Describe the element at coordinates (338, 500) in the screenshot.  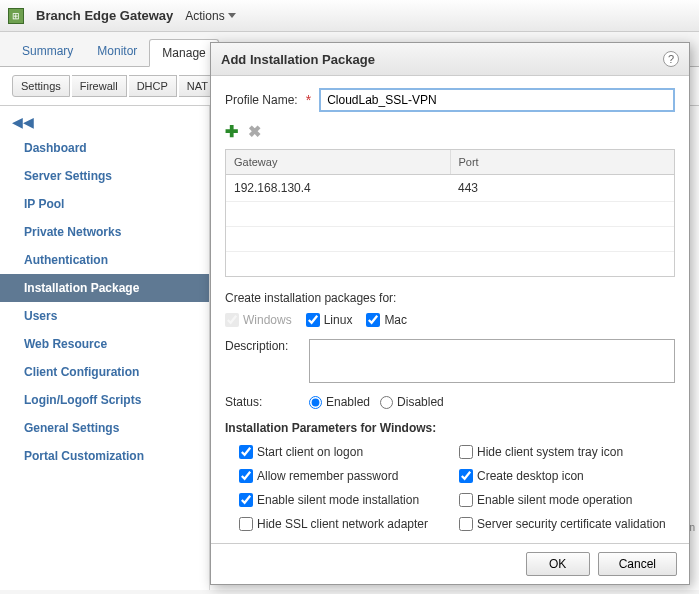
I see `silent-install-label: Enable silent mode installation` at that location.